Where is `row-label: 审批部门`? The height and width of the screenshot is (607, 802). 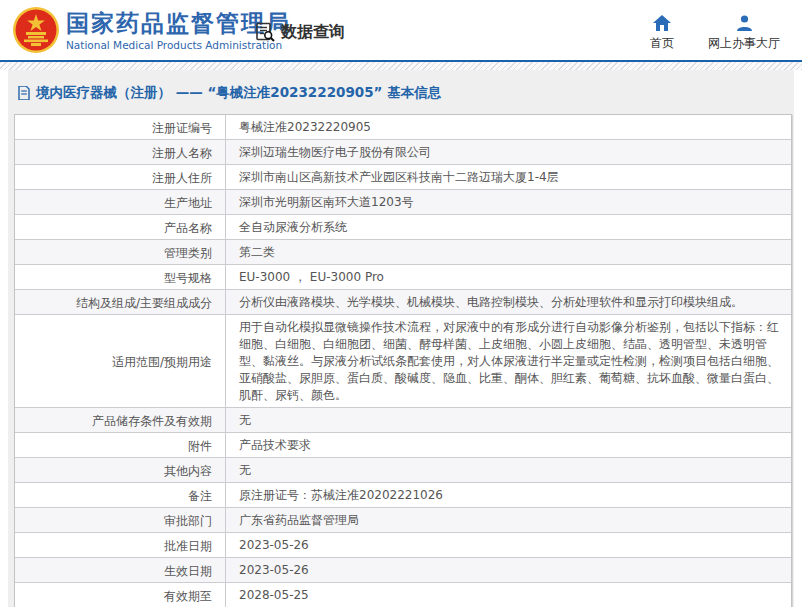 row-label: 审批部门 is located at coordinates (120, 520).